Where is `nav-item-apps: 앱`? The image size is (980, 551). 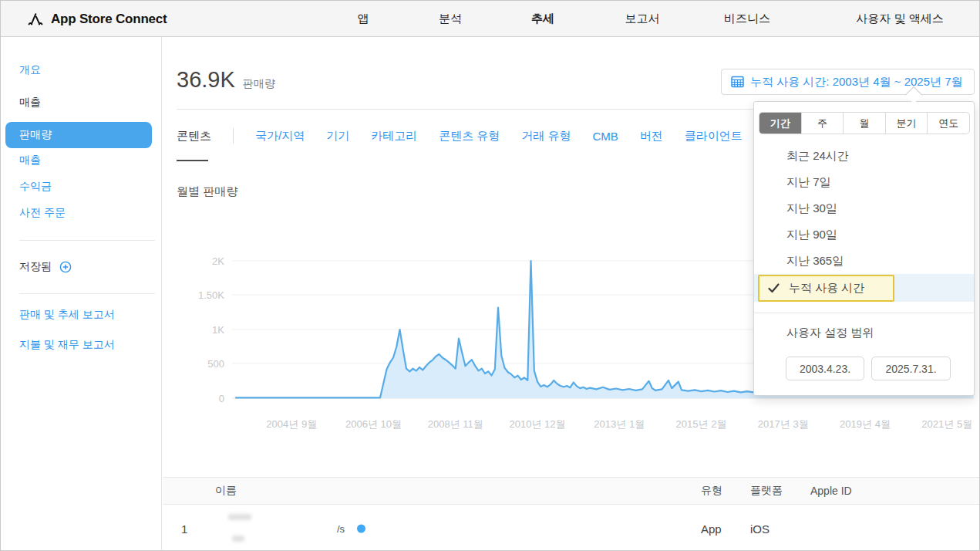 nav-item-apps: 앱 is located at coordinates (364, 19).